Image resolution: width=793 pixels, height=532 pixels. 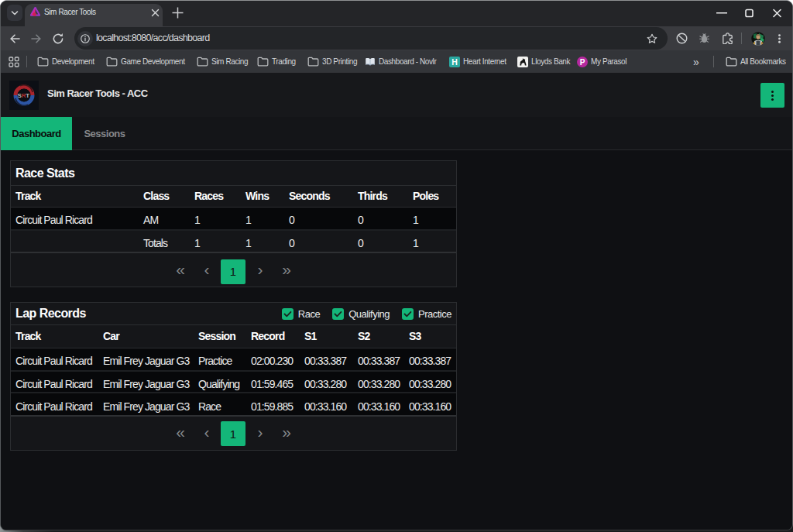 What do you see at coordinates (454, 62) in the screenshot?
I see `svg-text: H` at bounding box center [454, 62].